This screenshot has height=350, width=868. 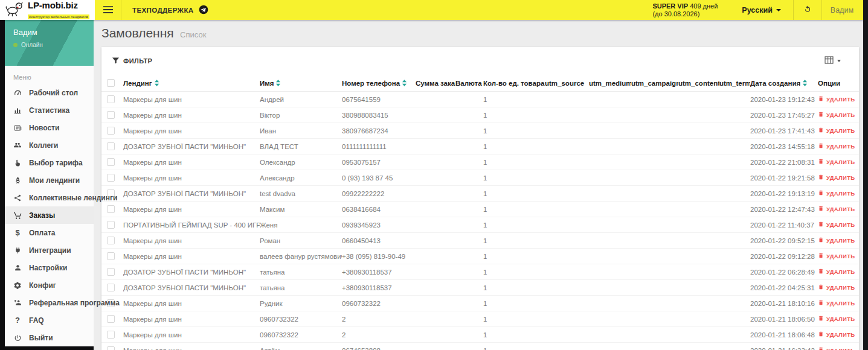 What do you see at coordinates (47, 10) in the screenshot?
I see `logo: LP-mobi.biz Конструктор мобильных лендин…` at bounding box center [47, 10].